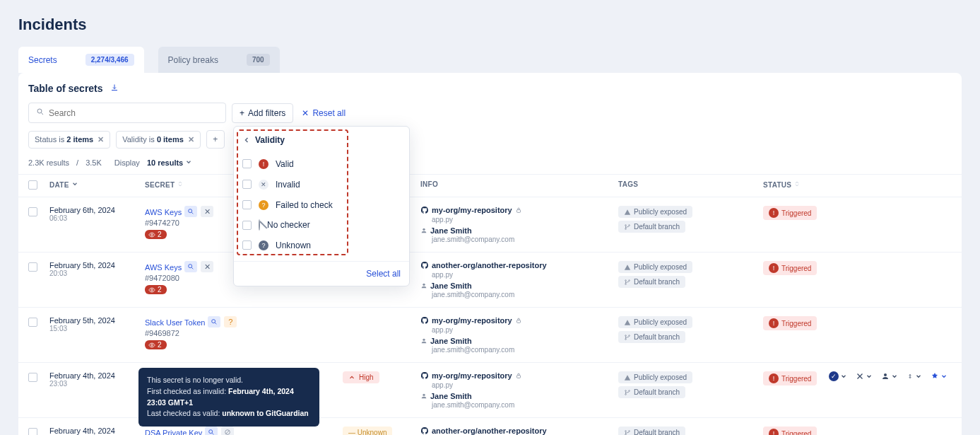 Image resolution: width=980 pixels, height=435 pixels. I want to click on table-row: February 5th, 202415:03Slack User Token?…, so click(490, 335).